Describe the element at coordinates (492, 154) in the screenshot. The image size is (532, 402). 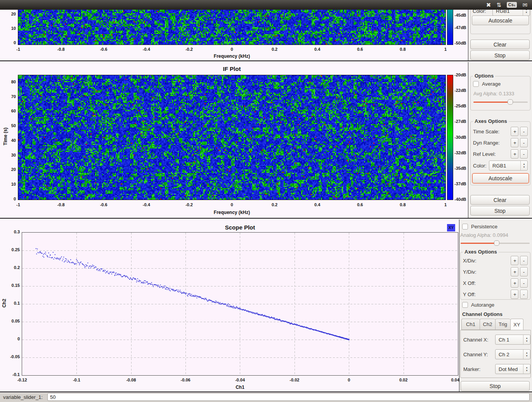
I see `if-axes-option-label: Ref Level:` at that location.